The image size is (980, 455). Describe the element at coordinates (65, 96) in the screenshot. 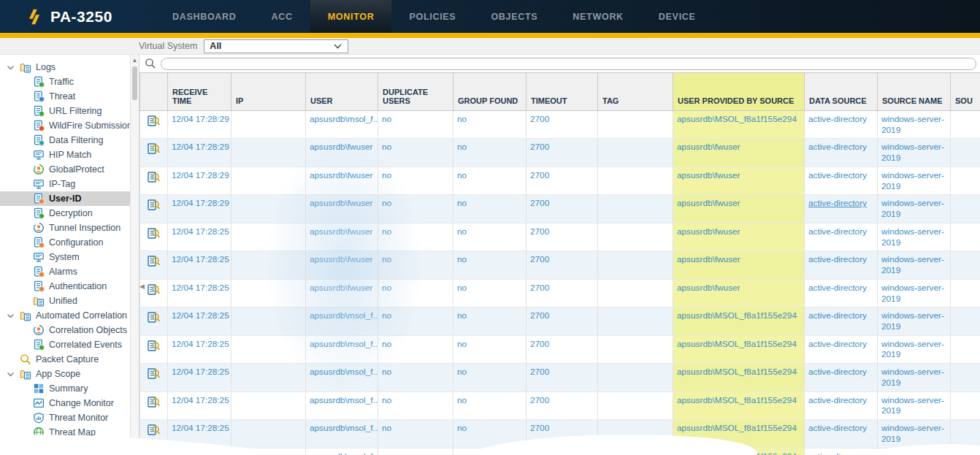

I see `sidebar-item-threat: Threat` at that location.